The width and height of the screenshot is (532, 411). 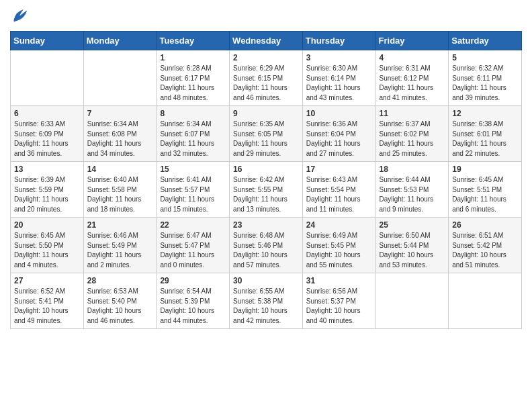 I want to click on calendar-cell: 15Sunrise: 6:41 AMSunset: 5:57 PMDayligh…, so click(x=193, y=189).